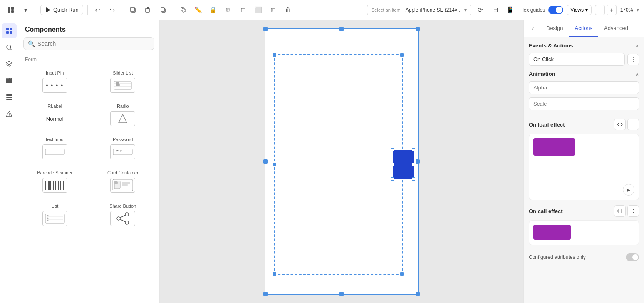  I want to click on handle-tm, so click(342, 29).